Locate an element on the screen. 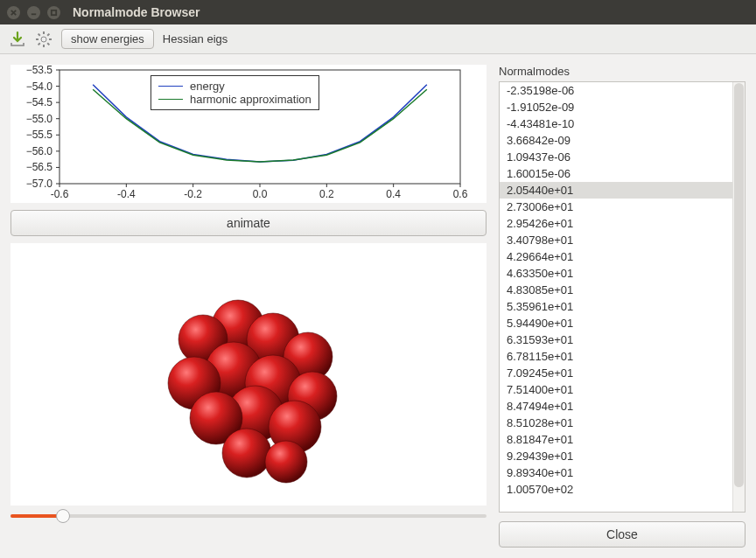 The height and width of the screenshot is (558, 756). svg-text: -0.6 is located at coordinates (60, 194).